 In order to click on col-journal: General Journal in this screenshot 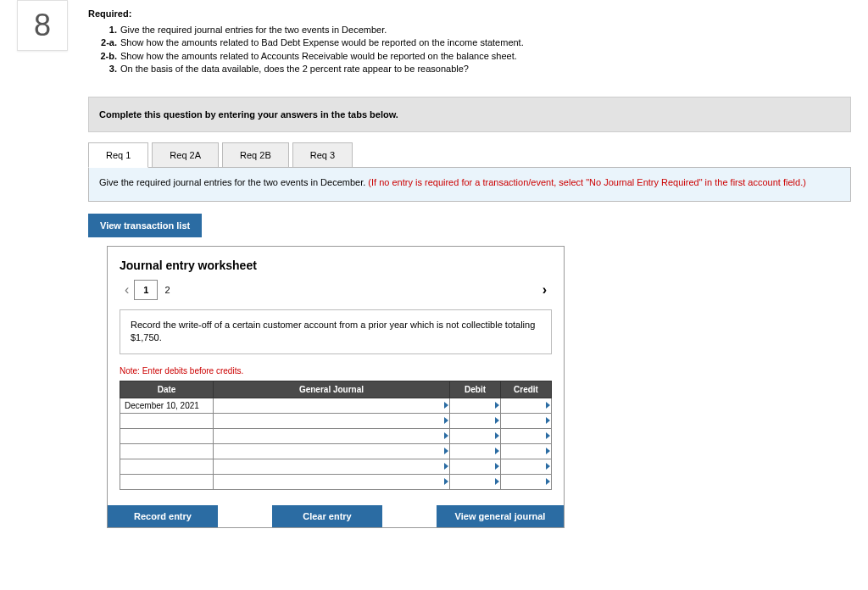, I will do `click(332, 389)`.